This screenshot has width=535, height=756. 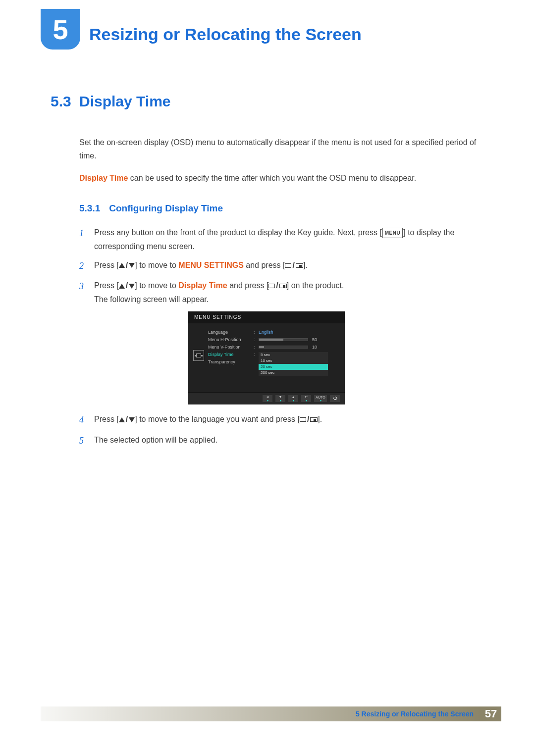 I want to click on step-number: 5, so click(x=87, y=441).